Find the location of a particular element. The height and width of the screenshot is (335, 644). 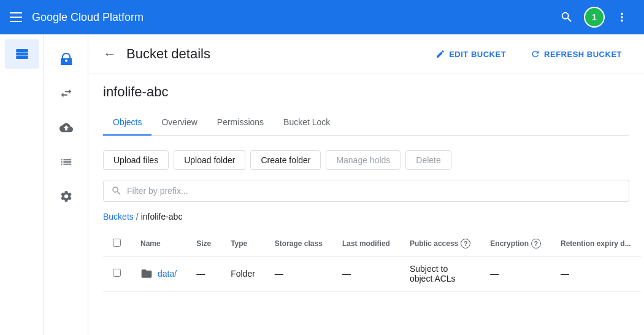

manage-holds-button: Manage holds is located at coordinates (363, 160).